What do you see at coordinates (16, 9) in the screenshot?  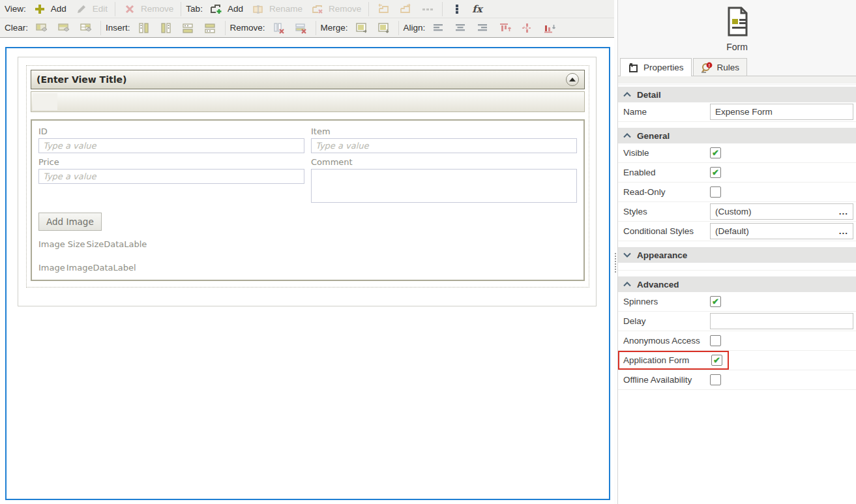 I see `view-group-label: View:` at bounding box center [16, 9].